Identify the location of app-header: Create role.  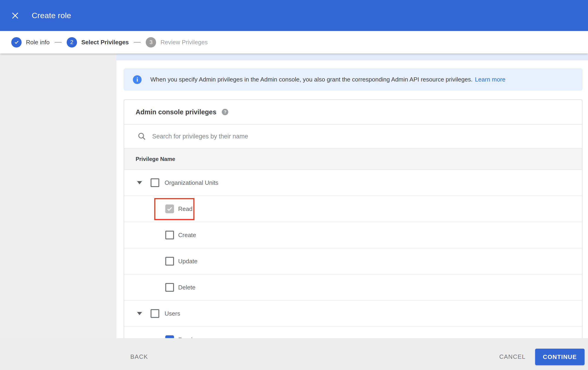
(294, 16).